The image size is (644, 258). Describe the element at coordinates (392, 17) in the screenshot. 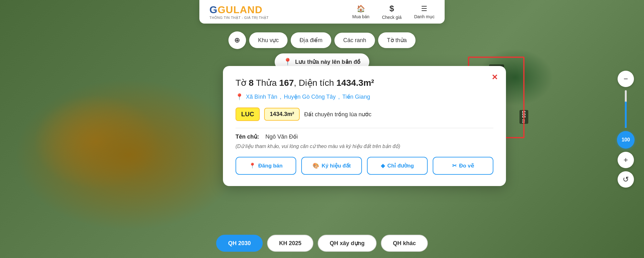

I see `nav-check-gia-label: Check giá` at that location.